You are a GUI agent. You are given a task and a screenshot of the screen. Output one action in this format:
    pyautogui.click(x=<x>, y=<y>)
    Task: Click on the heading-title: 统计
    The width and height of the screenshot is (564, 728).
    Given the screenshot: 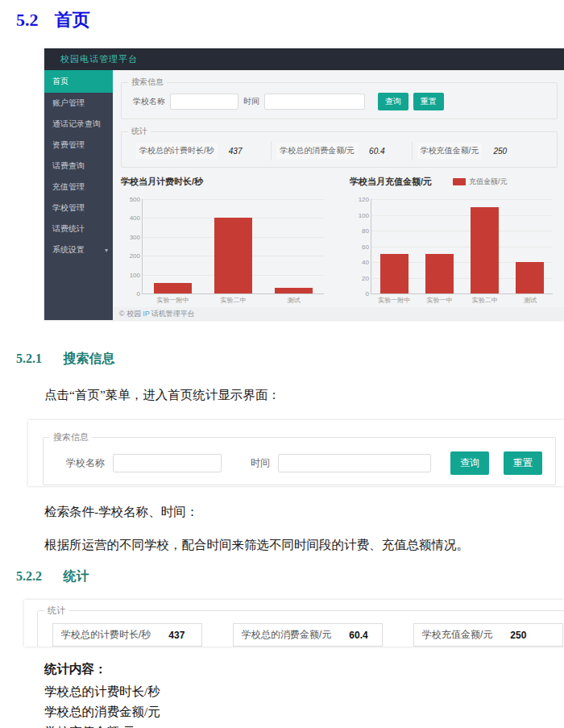 What is the action you would take?
    pyautogui.click(x=76, y=576)
    